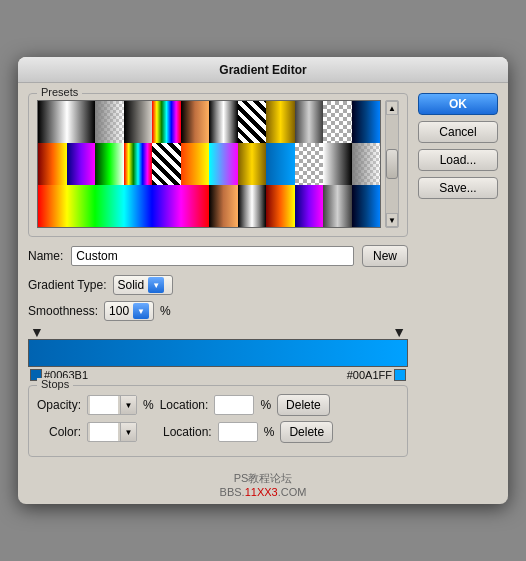 This screenshot has height=561, width=526. I want to click on smoothness-label: Smoothness:, so click(63, 311).